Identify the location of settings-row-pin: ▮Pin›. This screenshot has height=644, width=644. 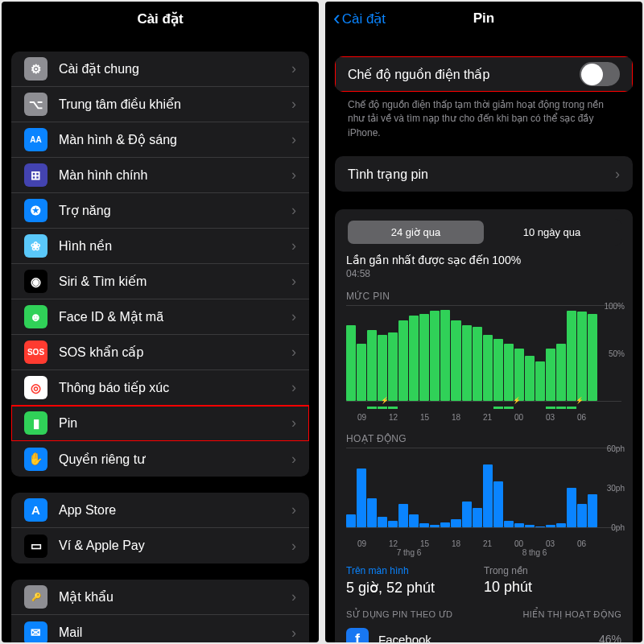
(160, 423).